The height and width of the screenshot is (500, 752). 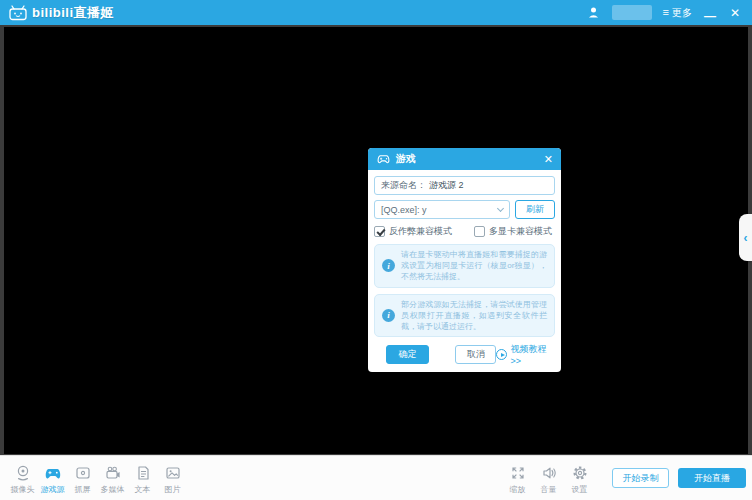 I want to click on multigpu-label: 多显卡兼容模式, so click(x=520, y=232).